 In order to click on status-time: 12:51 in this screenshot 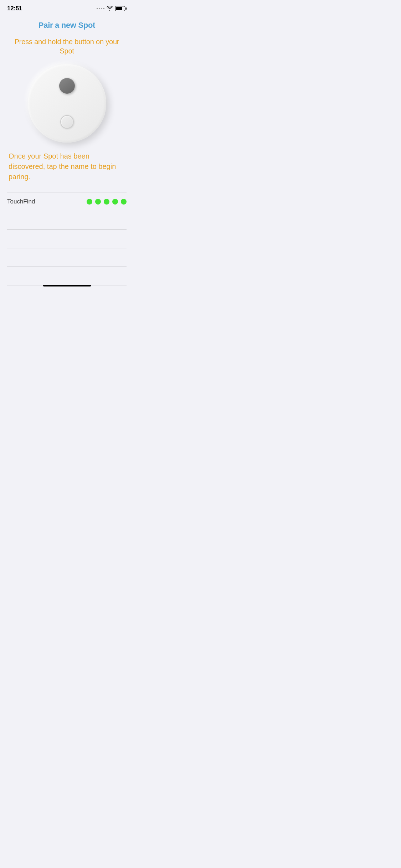, I will do `click(15, 9)`.